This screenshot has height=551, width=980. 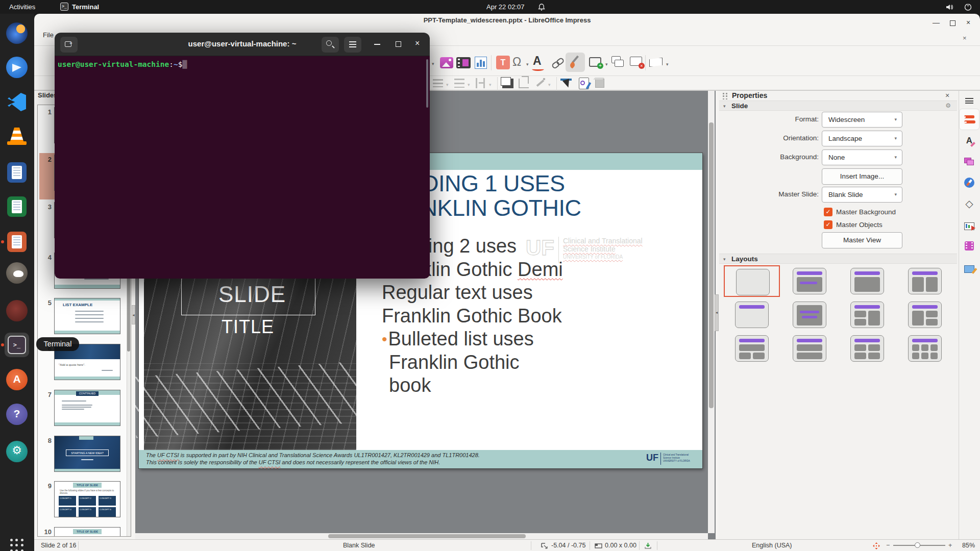 I want to click on layout-option-title-grid6, so click(x=925, y=348).